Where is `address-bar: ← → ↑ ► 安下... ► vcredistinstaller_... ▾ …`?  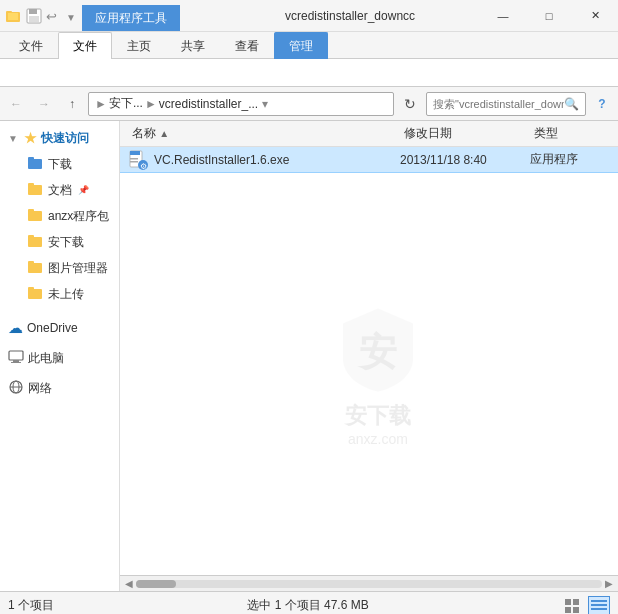 address-bar: ← → ↑ ► 安下... ► vcredistinstaller_... ▾ … is located at coordinates (309, 104).